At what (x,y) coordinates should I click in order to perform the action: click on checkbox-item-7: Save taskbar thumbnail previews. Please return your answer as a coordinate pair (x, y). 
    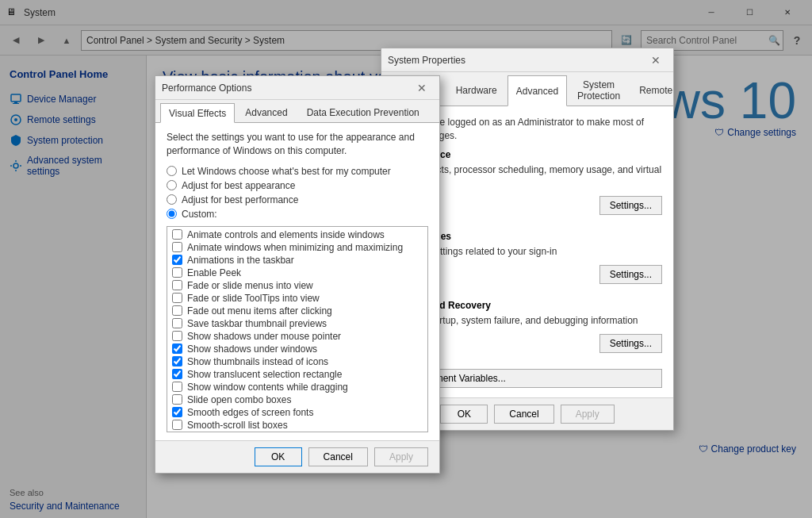
    Looking at the image, I should click on (297, 324).